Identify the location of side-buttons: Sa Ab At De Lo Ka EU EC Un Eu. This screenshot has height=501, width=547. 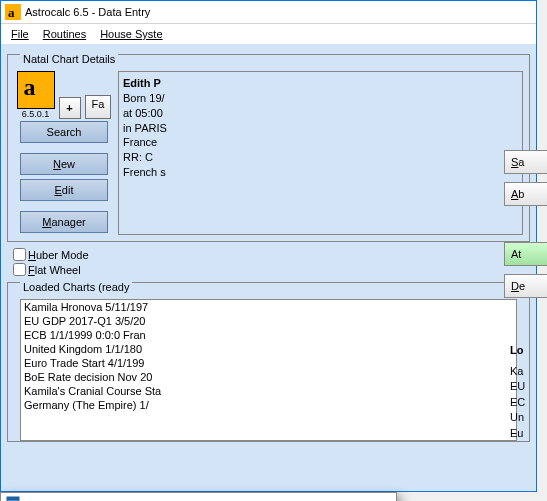
(526, 296).